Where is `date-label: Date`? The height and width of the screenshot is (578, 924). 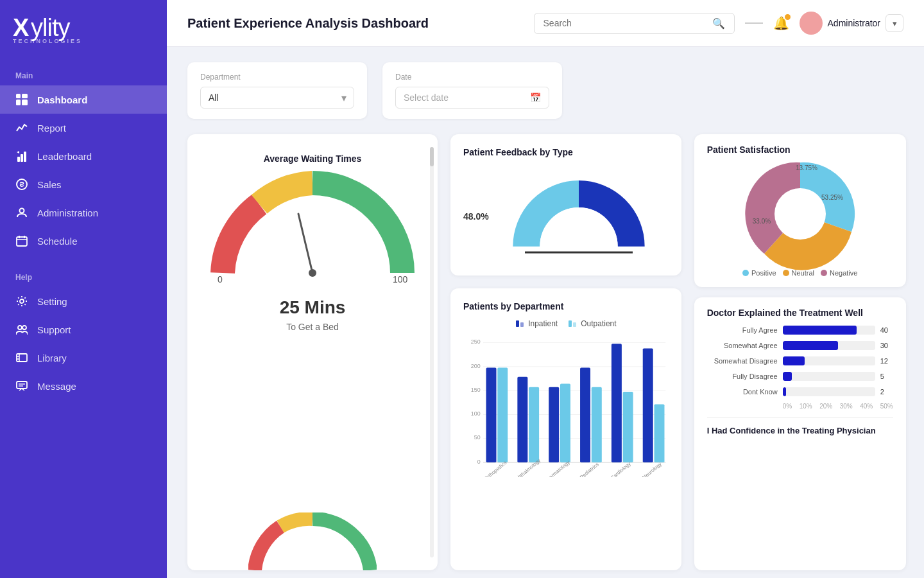
date-label: Date is located at coordinates (472, 77).